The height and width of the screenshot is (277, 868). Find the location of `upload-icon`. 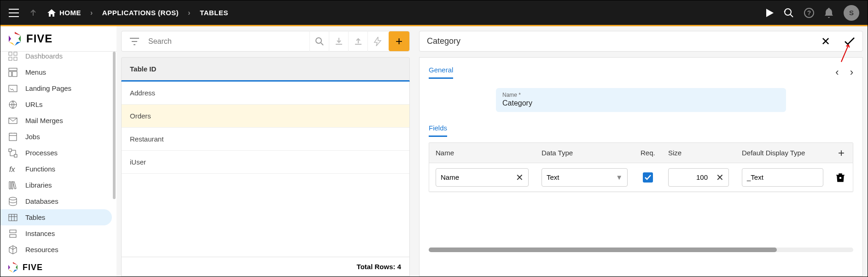

upload-icon is located at coordinates (358, 41).